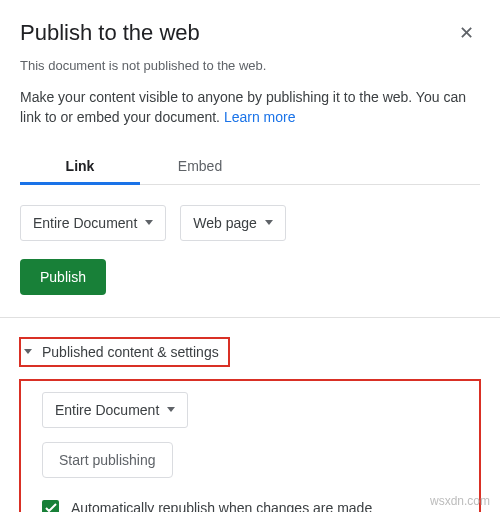 Image resolution: width=500 pixels, height=512 pixels. What do you see at coordinates (233, 223) in the screenshot?
I see `format-dropdown: Web page` at bounding box center [233, 223].